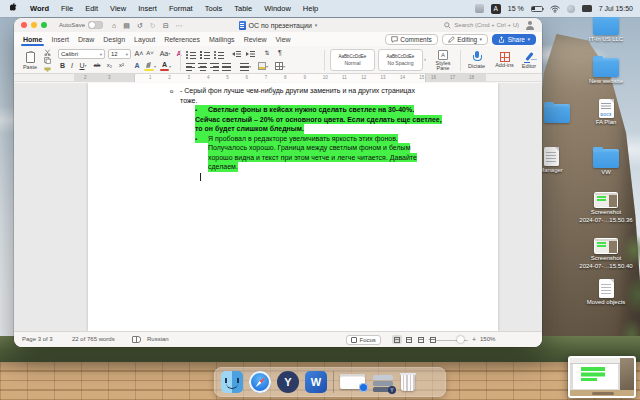  Describe the element at coordinates (136, 340) in the screenshot. I see `proofing-icon` at that location.